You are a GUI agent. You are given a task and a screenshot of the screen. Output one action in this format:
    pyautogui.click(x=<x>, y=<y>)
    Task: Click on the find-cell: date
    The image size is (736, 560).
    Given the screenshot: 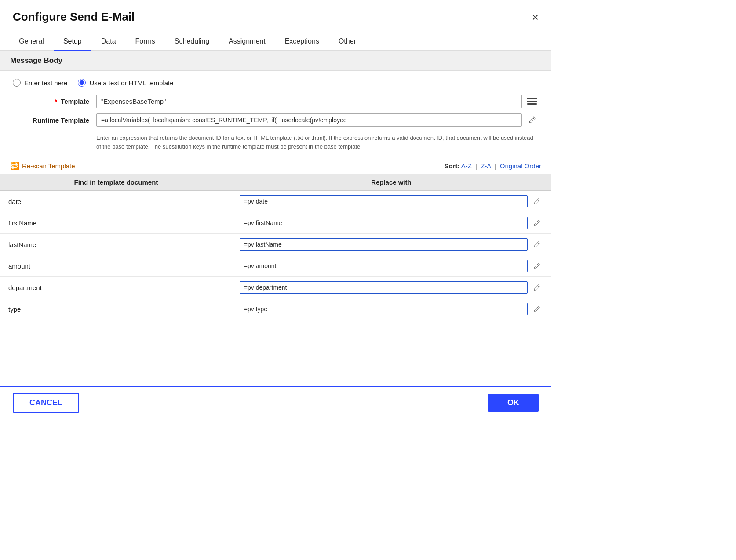 What is the action you would take?
    pyautogui.click(x=116, y=201)
    